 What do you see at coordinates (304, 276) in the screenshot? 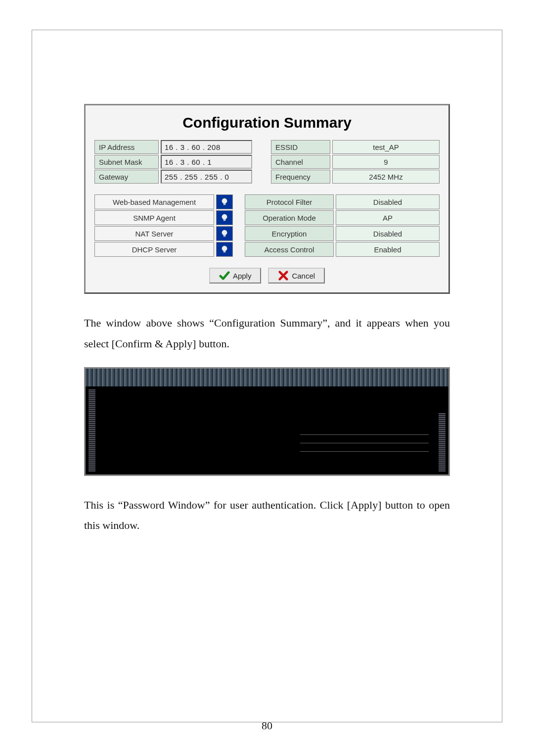
I see `cancel-label: Cancel` at bounding box center [304, 276].